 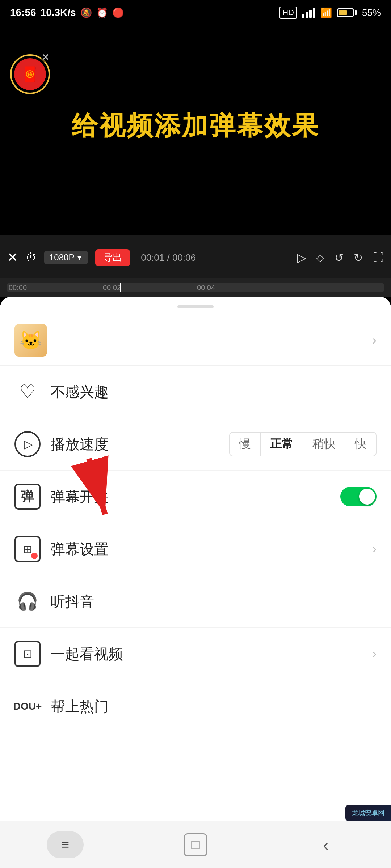 What do you see at coordinates (30, 74) in the screenshot?
I see `red-packet-icon: 🧧` at bounding box center [30, 74].